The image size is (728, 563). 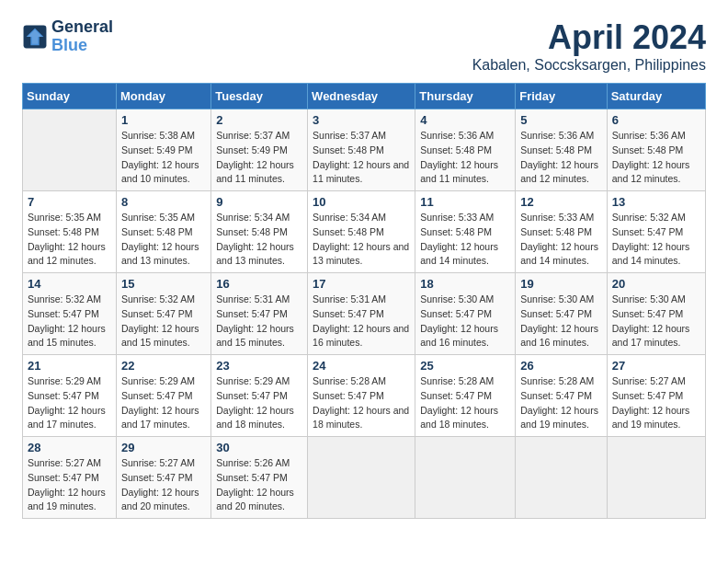 What do you see at coordinates (164, 232) in the screenshot?
I see `calendar-cell: 8 Sunrise: 5:35 AM Sunset: 5:48 PM Dayli…` at bounding box center [164, 232].